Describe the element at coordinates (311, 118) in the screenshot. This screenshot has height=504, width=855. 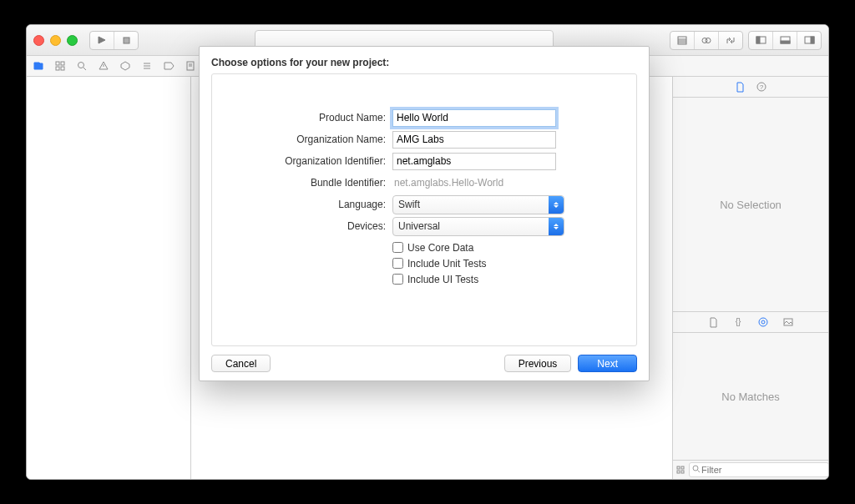
I see `product-name-label: Product Name:` at that location.